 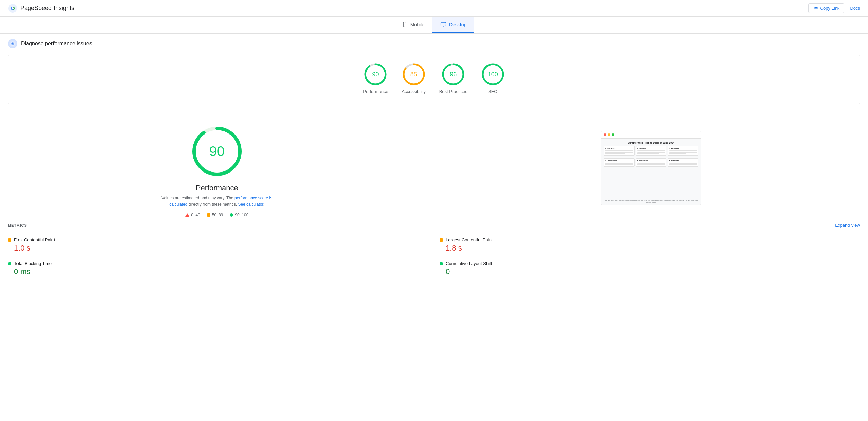 I want to click on desktop-icon, so click(x=443, y=25).